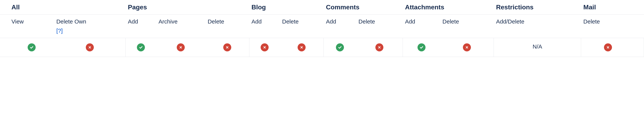 This screenshot has height=136, width=644. What do you see at coordinates (302, 26) in the screenshot?
I see `col-blog-delete: Delete` at bounding box center [302, 26].